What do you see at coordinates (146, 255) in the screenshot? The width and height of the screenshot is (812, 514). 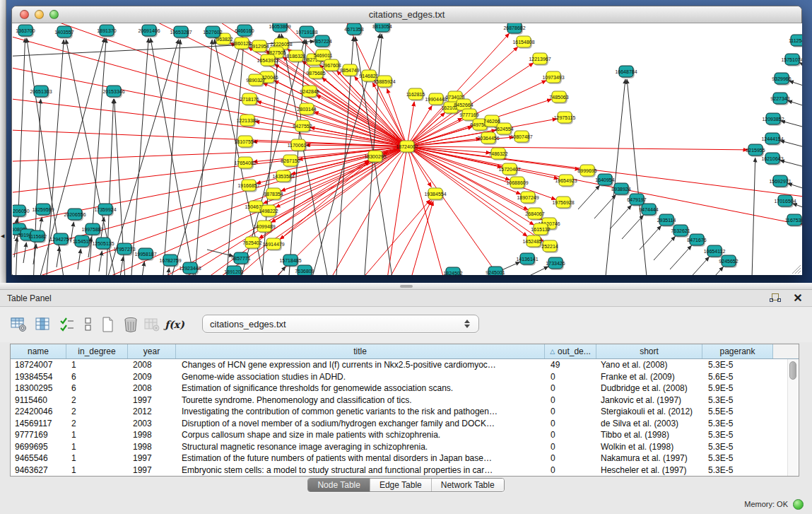 I see `graph-node: 19958187` at bounding box center [146, 255].